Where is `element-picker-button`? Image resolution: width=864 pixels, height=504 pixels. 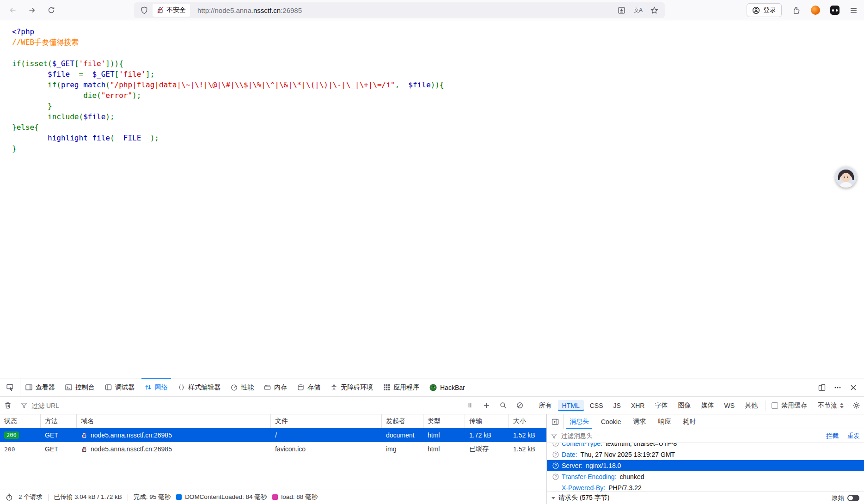 element-picker-button is located at coordinates (10, 387).